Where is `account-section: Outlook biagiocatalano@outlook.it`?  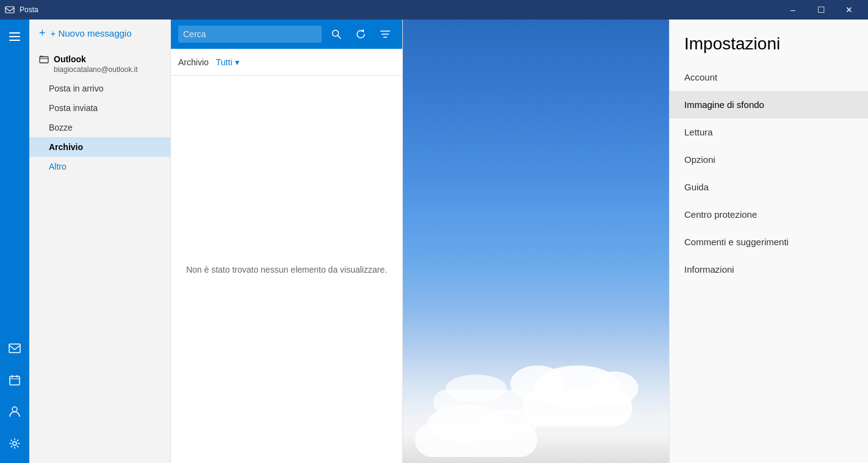
account-section: Outlook biagiocatalano@outlook.it is located at coordinates (100, 63).